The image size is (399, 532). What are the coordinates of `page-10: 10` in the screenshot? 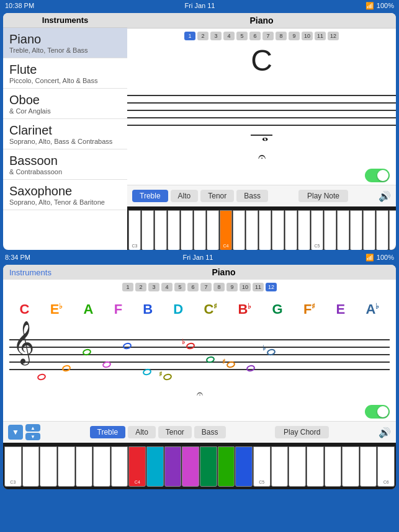 It's located at (307, 36).